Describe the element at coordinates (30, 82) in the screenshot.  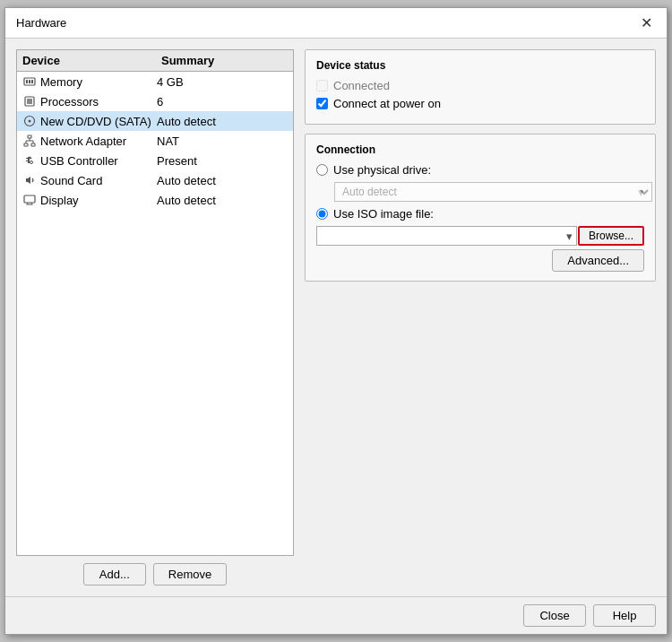
I see `ram-icon` at that location.